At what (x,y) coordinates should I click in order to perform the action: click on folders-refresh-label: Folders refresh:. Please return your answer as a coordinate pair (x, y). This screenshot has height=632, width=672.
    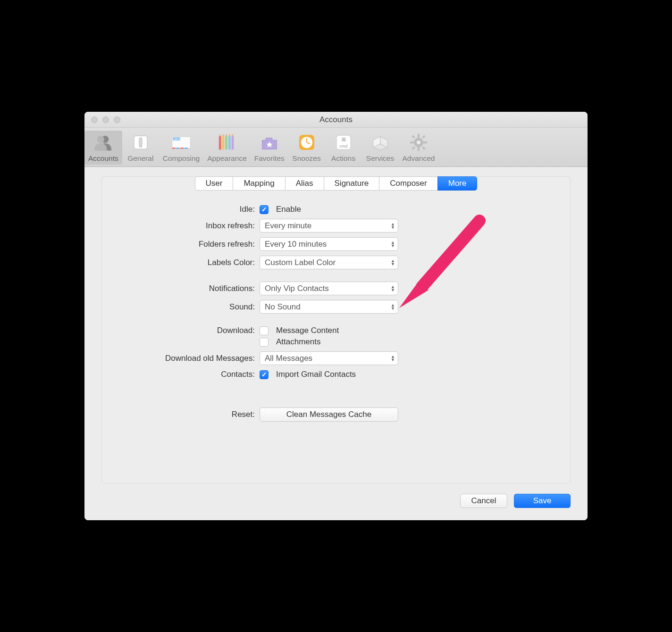
    Looking at the image, I should click on (181, 244).